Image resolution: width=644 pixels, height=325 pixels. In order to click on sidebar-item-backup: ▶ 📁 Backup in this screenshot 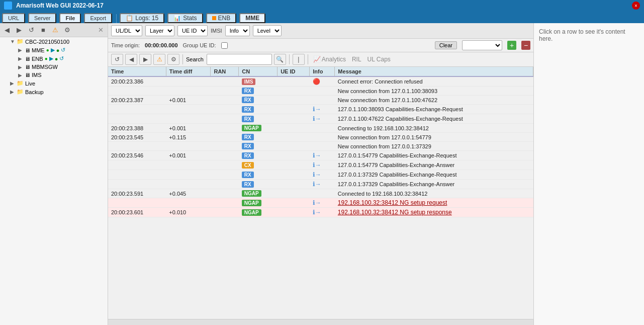, I will do `click(54, 92)`.